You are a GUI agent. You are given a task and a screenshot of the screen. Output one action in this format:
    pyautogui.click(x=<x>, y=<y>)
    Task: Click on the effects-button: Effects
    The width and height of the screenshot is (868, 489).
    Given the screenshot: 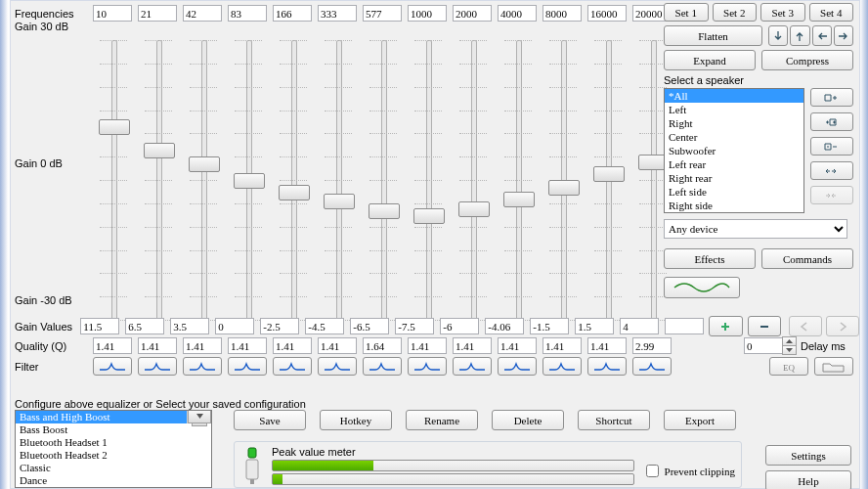 What is the action you would take?
    pyautogui.click(x=710, y=258)
    